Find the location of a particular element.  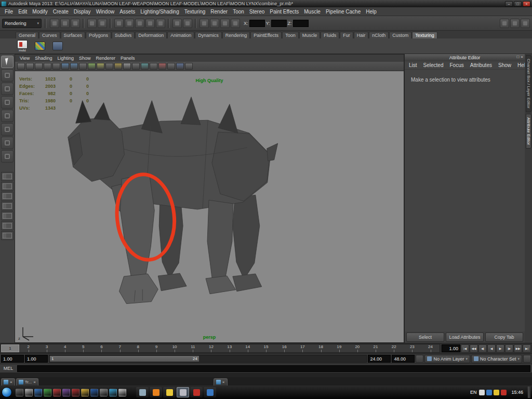

coordinate-z-input is located at coordinates (301, 23).